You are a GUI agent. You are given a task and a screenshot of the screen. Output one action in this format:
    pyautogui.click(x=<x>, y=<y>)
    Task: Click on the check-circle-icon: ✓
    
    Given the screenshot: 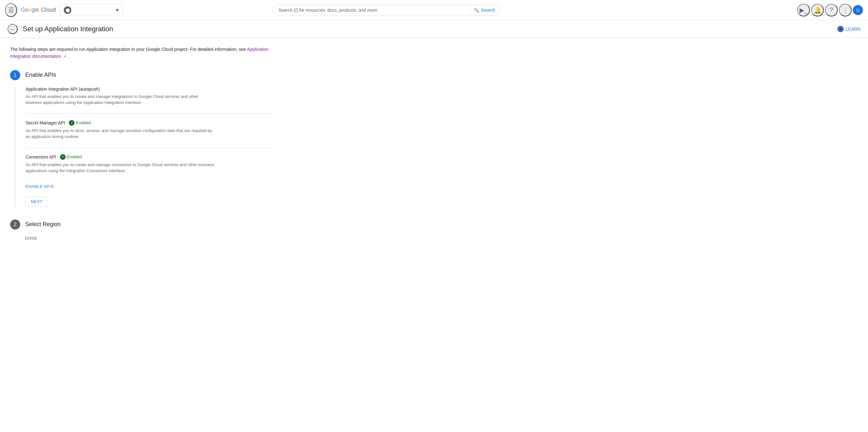 What is the action you would take?
    pyautogui.click(x=71, y=123)
    